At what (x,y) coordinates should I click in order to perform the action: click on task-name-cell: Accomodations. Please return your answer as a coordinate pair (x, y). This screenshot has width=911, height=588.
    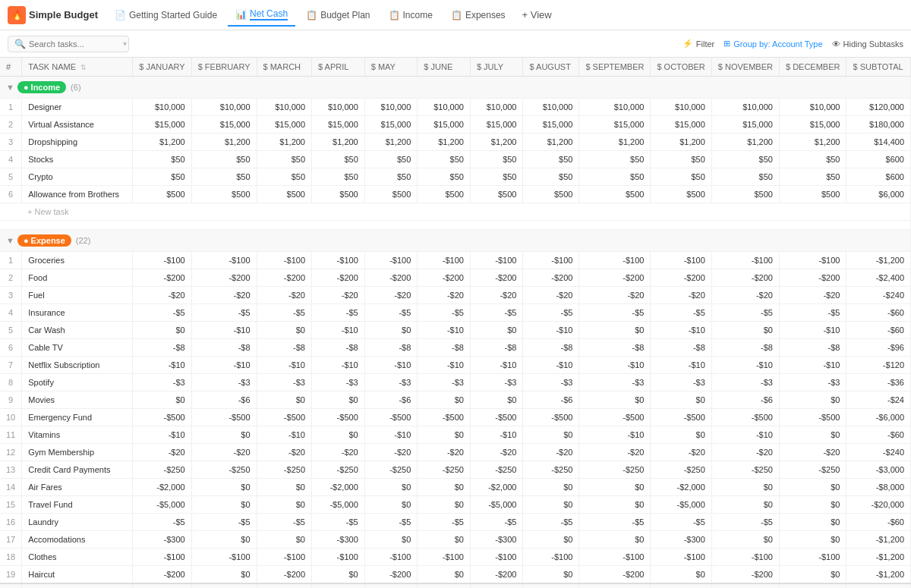
    Looking at the image, I should click on (77, 540).